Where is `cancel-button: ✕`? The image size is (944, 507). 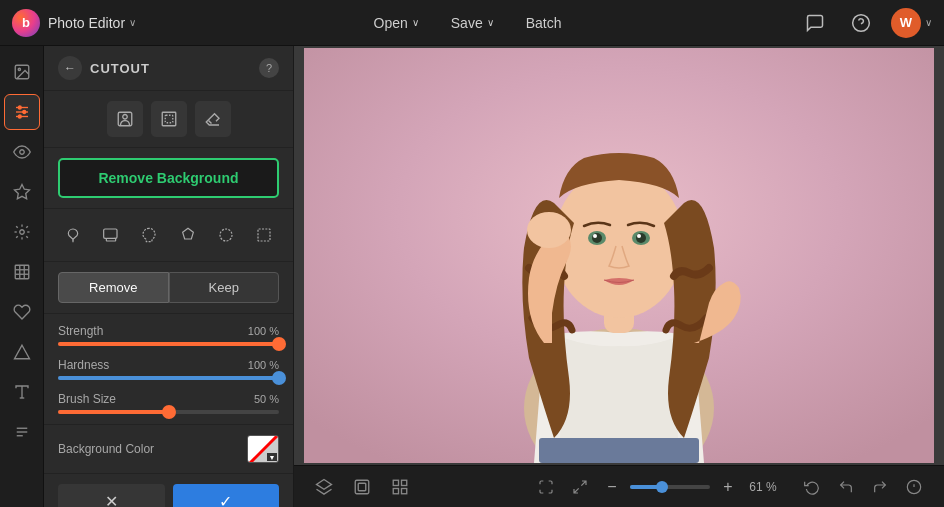 cancel-button: ✕ is located at coordinates (112, 496).